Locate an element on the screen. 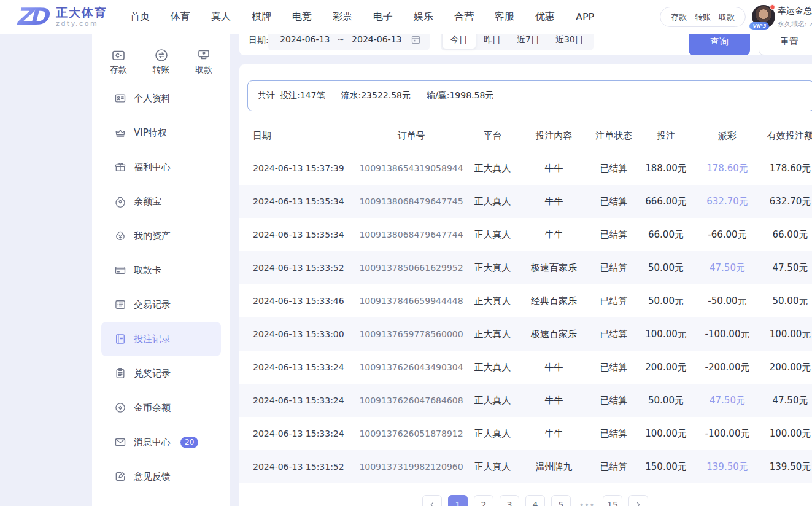  column-header-4: 注单状态 is located at coordinates (614, 136).